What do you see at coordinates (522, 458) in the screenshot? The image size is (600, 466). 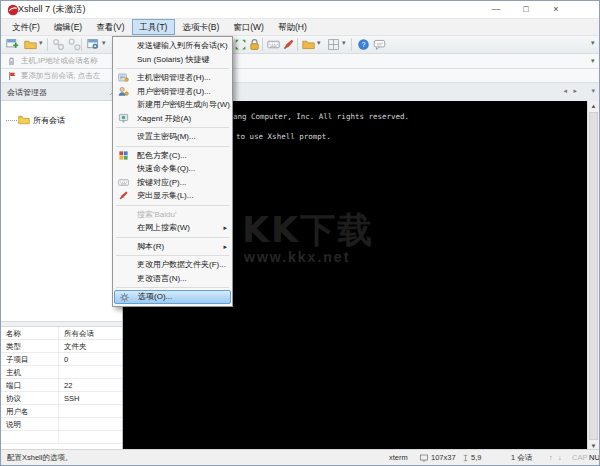 I see `status-session-count: 1 会话` at bounding box center [522, 458].